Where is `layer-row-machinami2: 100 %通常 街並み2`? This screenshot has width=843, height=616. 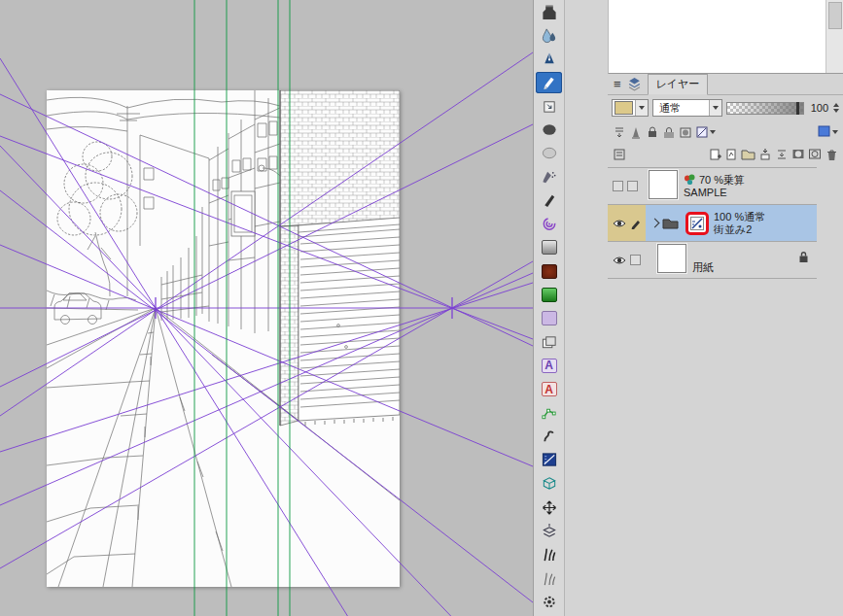 layer-row-machinami2: 100 %通常 街並み2 is located at coordinates (712, 223).